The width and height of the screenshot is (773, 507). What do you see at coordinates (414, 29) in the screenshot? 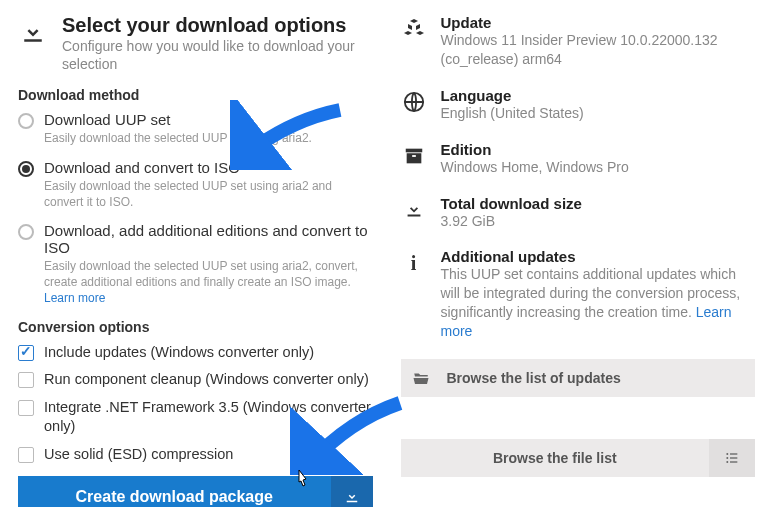
I see `cubes-icon` at bounding box center [414, 29].